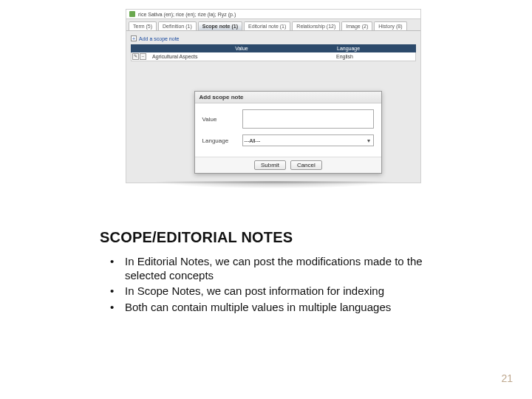 This screenshot has height=399, width=532. Describe the element at coordinates (507, 378) in the screenshot. I see `page-number: 21` at that location.